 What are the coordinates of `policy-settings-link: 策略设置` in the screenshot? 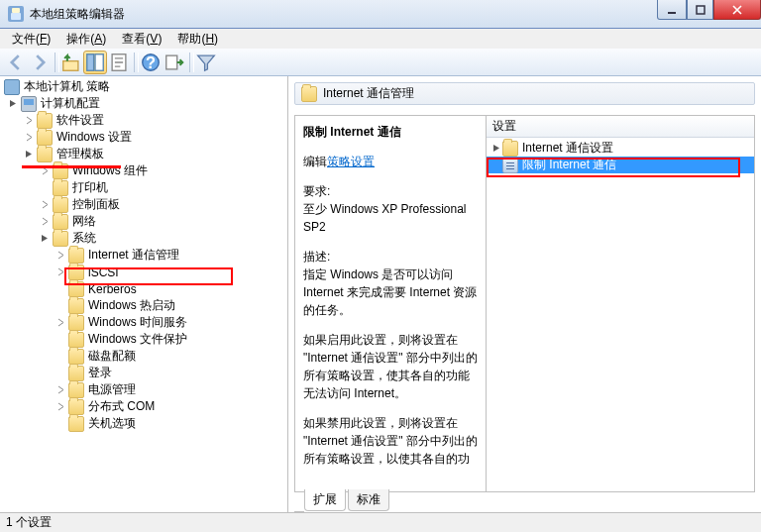 It's located at (351, 161).